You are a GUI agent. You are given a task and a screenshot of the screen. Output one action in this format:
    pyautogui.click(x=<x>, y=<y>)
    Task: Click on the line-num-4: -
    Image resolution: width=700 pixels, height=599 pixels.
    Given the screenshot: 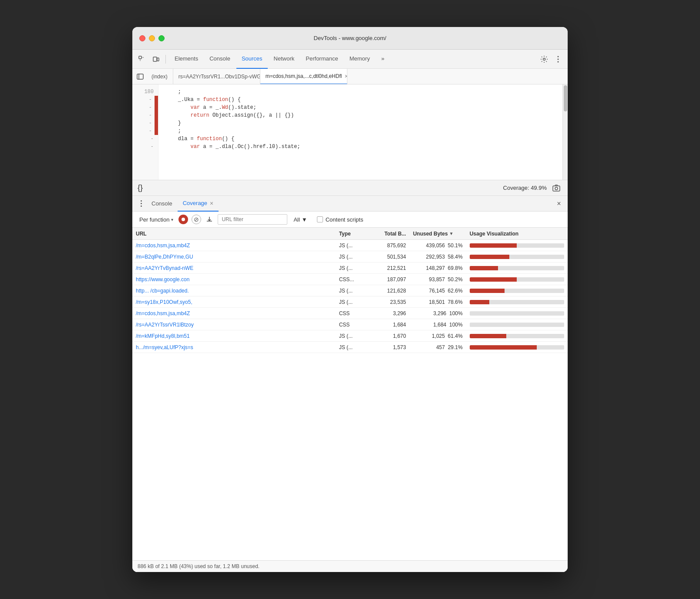 What is the action you would take?
    pyautogui.click(x=145, y=123)
    